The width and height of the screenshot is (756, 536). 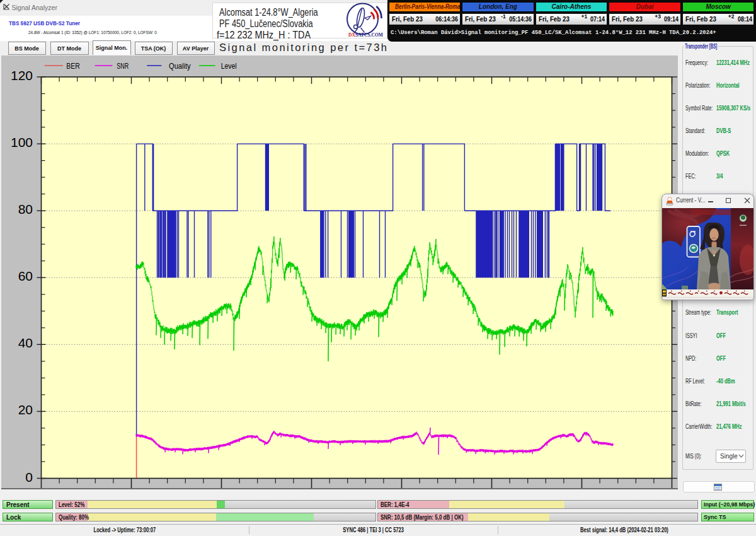 What do you see at coordinates (25, 209) in the screenshot?
I see `svg-text: 80` at bounding box center [25, 209].